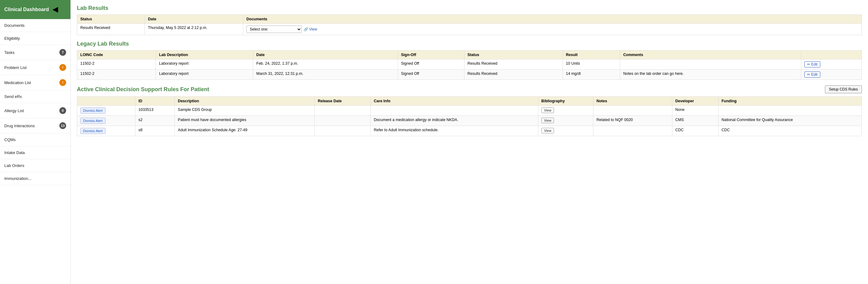  Describe the element at coordinates (117, 55) in the screenshot. I see `legacy-col-loinc: LOINC Code` at that location.